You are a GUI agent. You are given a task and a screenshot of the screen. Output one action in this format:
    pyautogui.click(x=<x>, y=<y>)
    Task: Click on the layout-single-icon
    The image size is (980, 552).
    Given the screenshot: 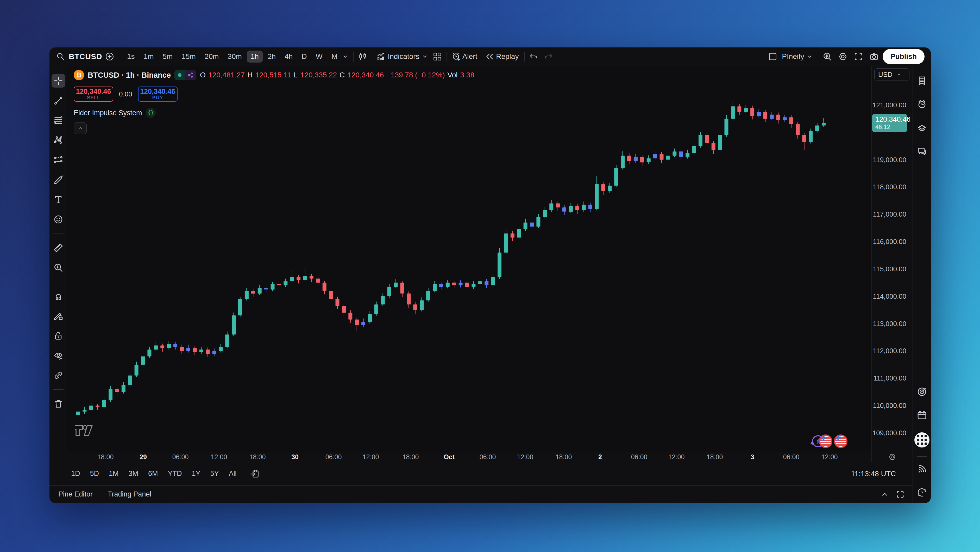 What is the action you would take?
    pyautogui.click(x=773, y=57)
    